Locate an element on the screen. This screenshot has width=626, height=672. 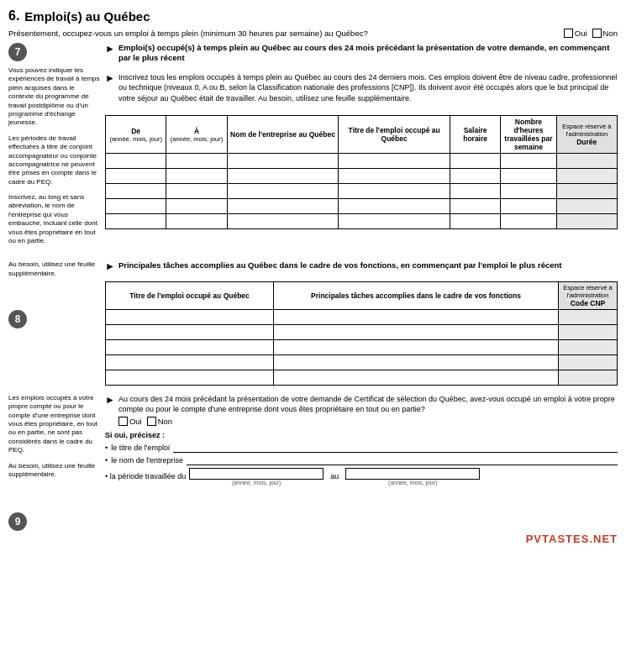
normal-instruction: Inscrivez tous les emplois occupés à tem… is located at coordinates (368, 88).